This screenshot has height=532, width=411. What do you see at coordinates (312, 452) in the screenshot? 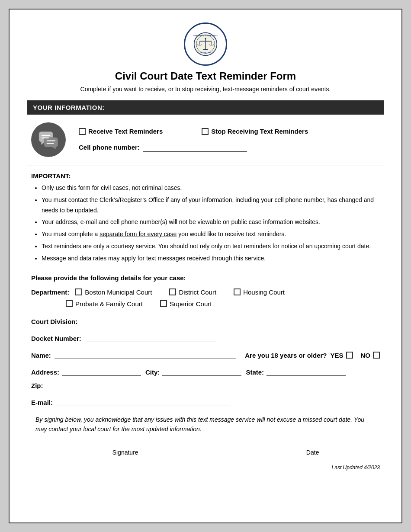
I see `date-label: Date` at bounding box center [312, 452].